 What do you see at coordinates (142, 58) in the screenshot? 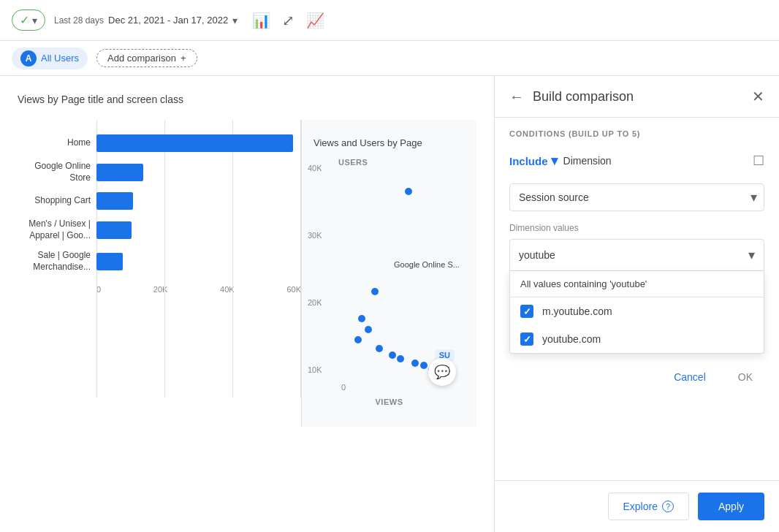
I see `add-comparison-label: Add comparison` at bounding box center [142, 58].